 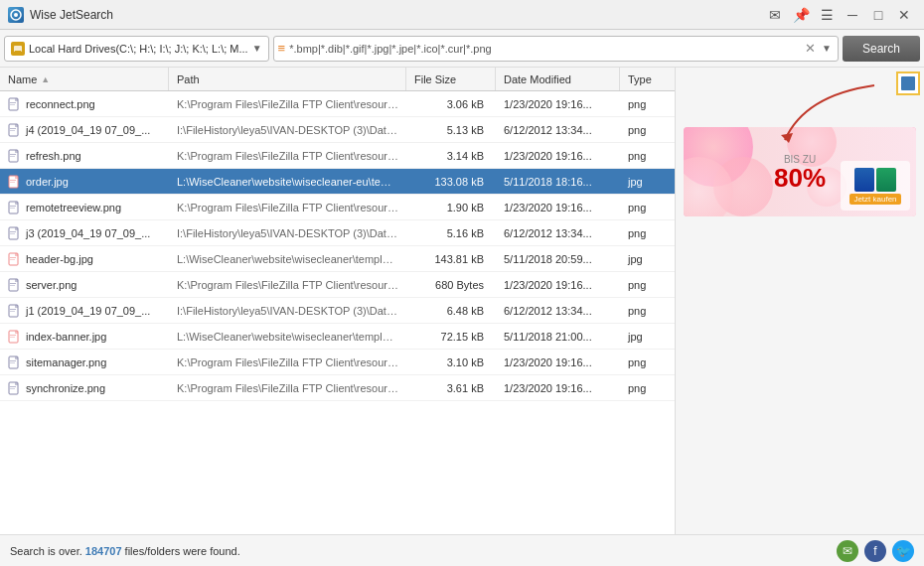 What do you see at coordinates (904, 15) in the screenshot?
I see `close-button: ✕` at bounding box center [904, 15].